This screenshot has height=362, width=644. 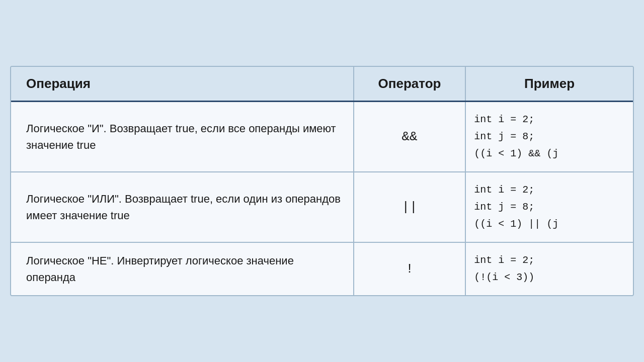 What do you see at coordinates (182, 83) in the screenshot?
I see `header-operation: Операция` at bounding box center [182, 83].